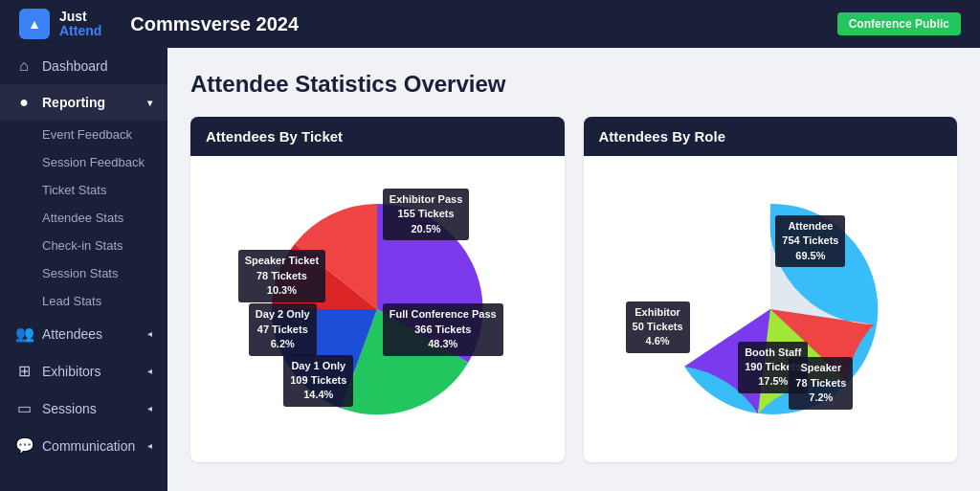 This screenshot has height=491, width=980. What do you see at coordinates (149, 446) in the screenshot?
I see `chevron-right-icon4: ◂` at bounding box center [149, 446].